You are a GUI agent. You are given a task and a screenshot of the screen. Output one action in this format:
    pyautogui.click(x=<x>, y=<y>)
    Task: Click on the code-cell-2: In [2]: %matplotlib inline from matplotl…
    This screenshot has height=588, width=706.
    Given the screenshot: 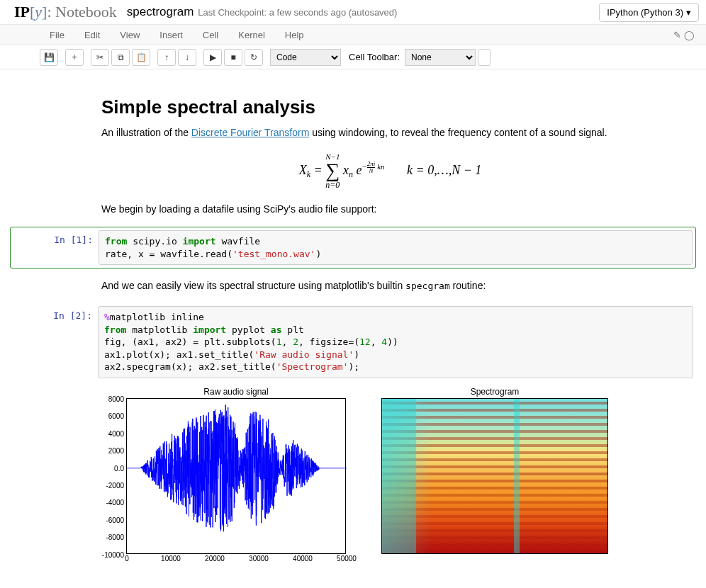 What is the action you would take?
    pyautogui.click(x=353, y=342)
    